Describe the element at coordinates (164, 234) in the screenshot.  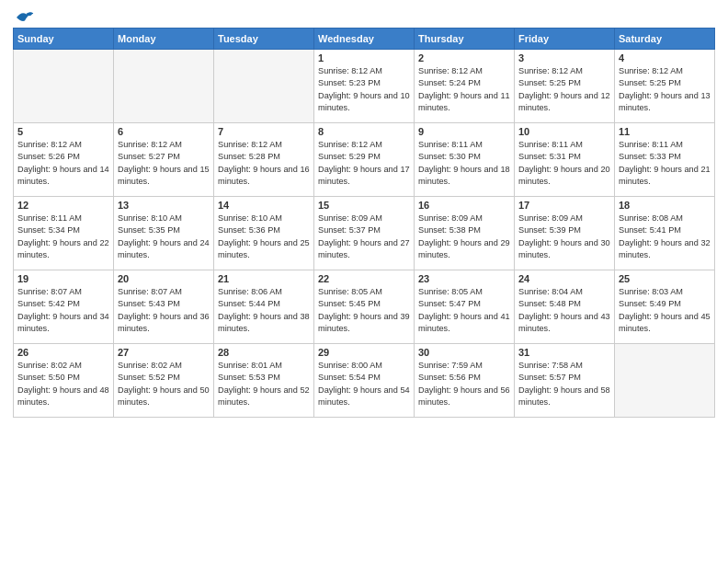
I see `calendar-cell: 13 Sunrise: 8:10 AMSunset: 5:35 PMDaylig…` at that location.